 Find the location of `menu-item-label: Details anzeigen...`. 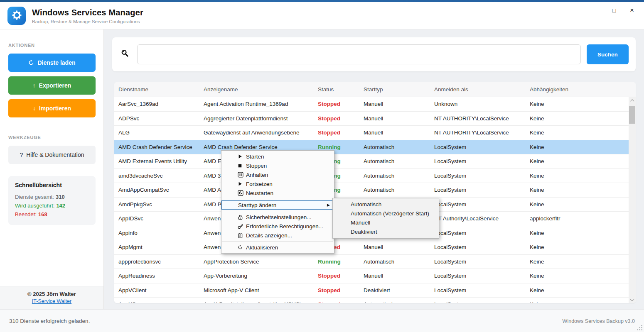

menu-item-label: Details anzeigen... is located at coordinates (269, 236).